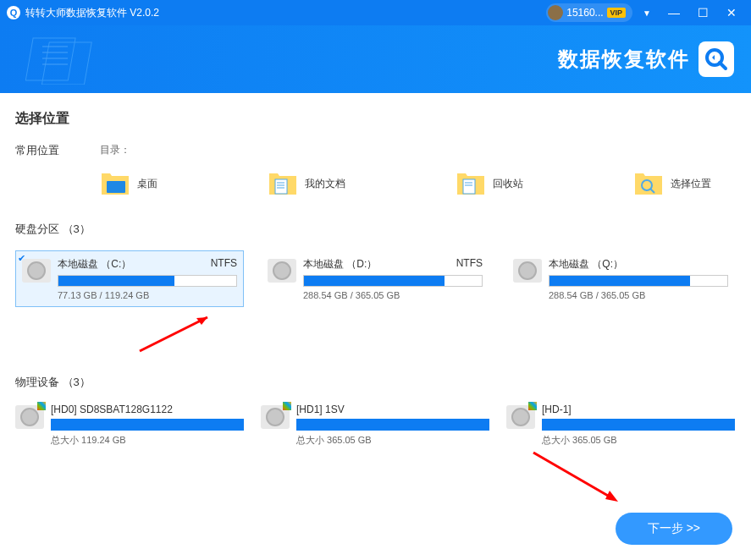  I want to click on folder-browse-icon, so click(649, 184).